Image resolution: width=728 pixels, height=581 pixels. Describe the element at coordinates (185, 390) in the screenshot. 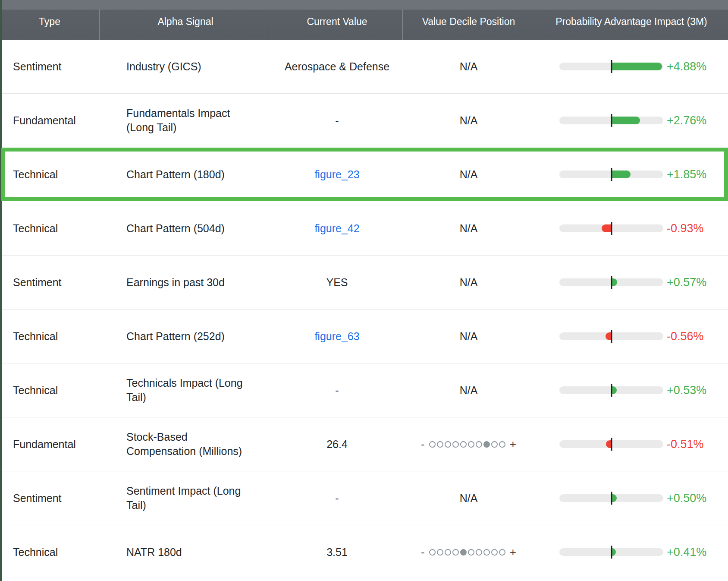

I see `alpha-signal-cell: Technicals Impact (Long Tail)` at that location.